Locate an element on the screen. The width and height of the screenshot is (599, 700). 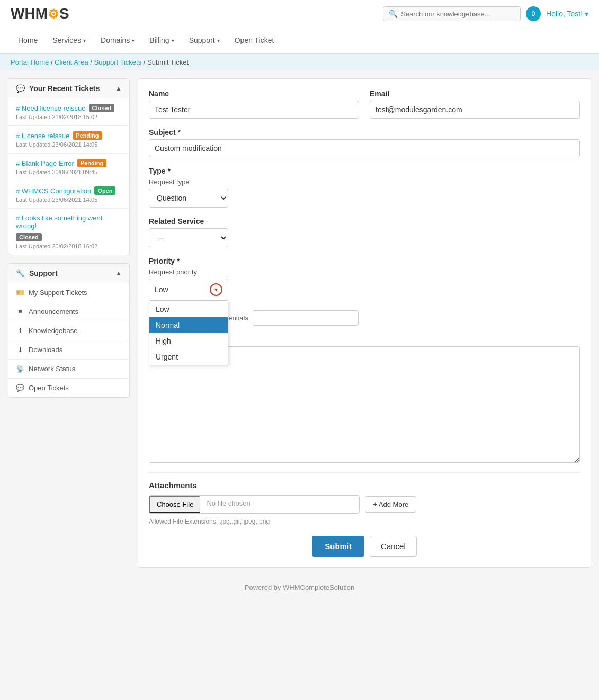
credentials-field is located at coordinates (306, 318).